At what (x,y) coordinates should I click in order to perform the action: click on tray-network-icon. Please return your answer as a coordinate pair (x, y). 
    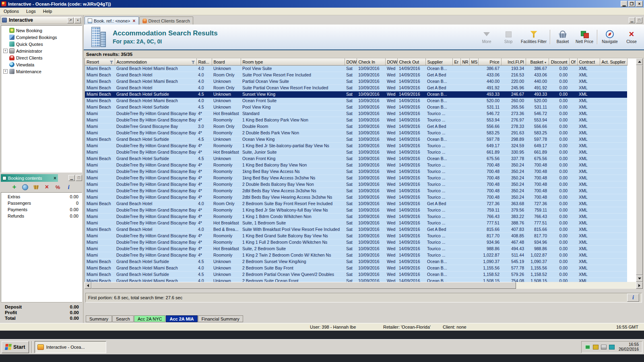
    Looking at the image, I should click on (588, 347).